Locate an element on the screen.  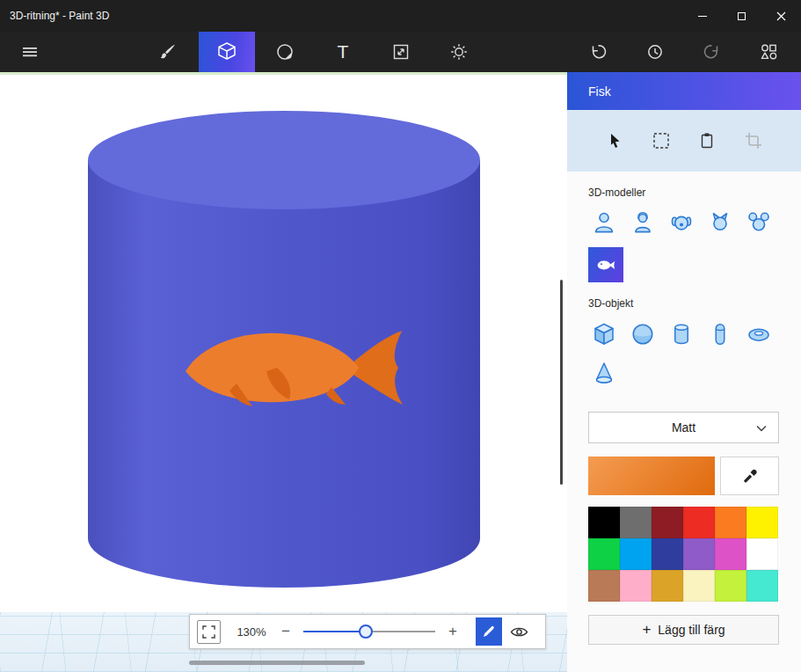
panel-header: Fisk is located at coordinates (684, 91).